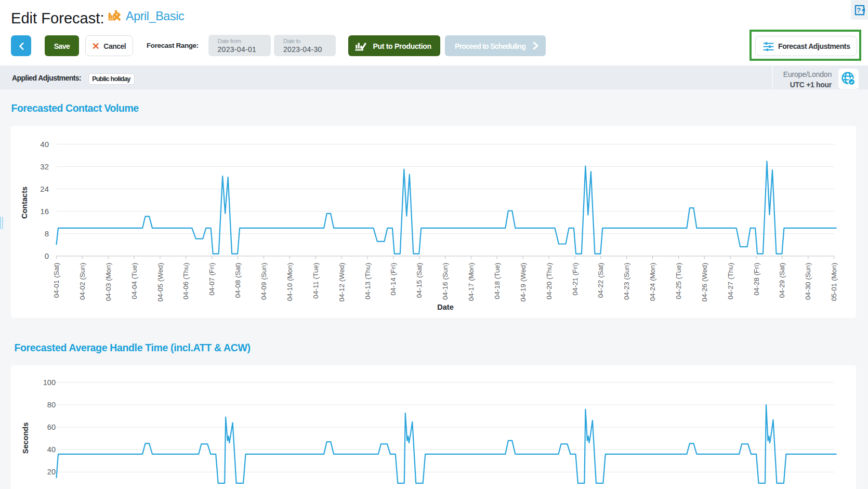 Image resolution: width=868 pixels, height=489 pixels. I want to click on svg-text: 04-02 (Sun), so click(82, 282).